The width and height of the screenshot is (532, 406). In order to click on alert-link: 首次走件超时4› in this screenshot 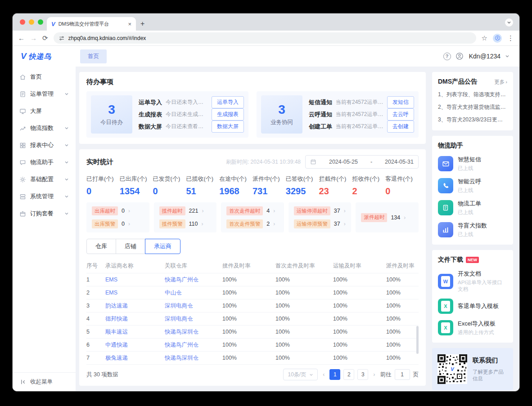, I will do `click(252, 211)`.